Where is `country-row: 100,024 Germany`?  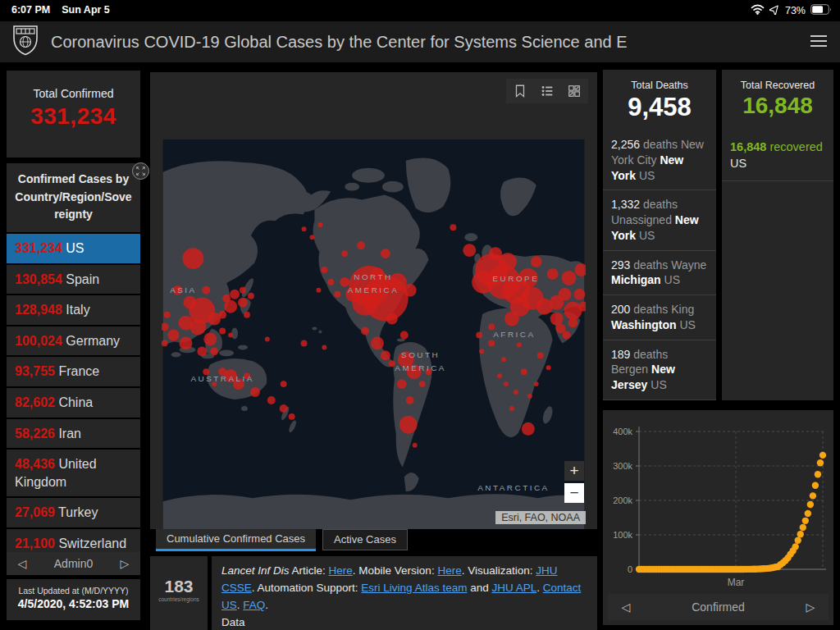
country-row: 100,024 Germany is located at coordinates (74, 341).